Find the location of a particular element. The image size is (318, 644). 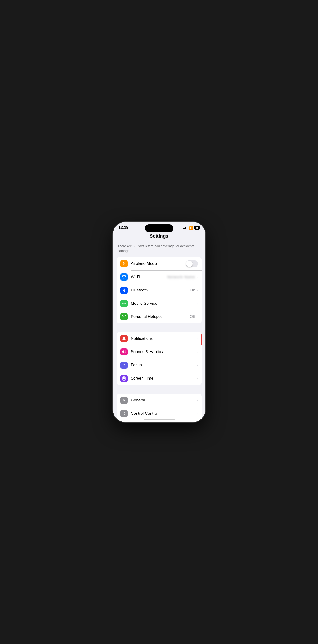

focus-icon is located at coordinates (124, 365).